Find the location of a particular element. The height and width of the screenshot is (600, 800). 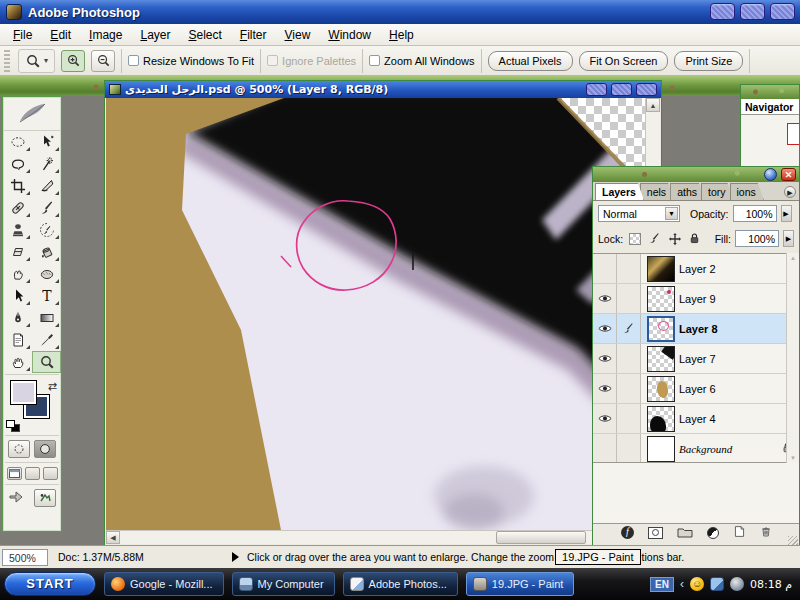

opacity-field: 100% is located at coordinates (755, 214).